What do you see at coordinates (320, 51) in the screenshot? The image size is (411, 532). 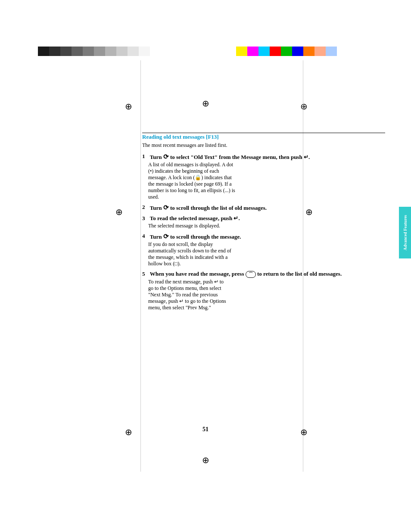 I see `color-swatch-peach` at bounding box center [320, 51].